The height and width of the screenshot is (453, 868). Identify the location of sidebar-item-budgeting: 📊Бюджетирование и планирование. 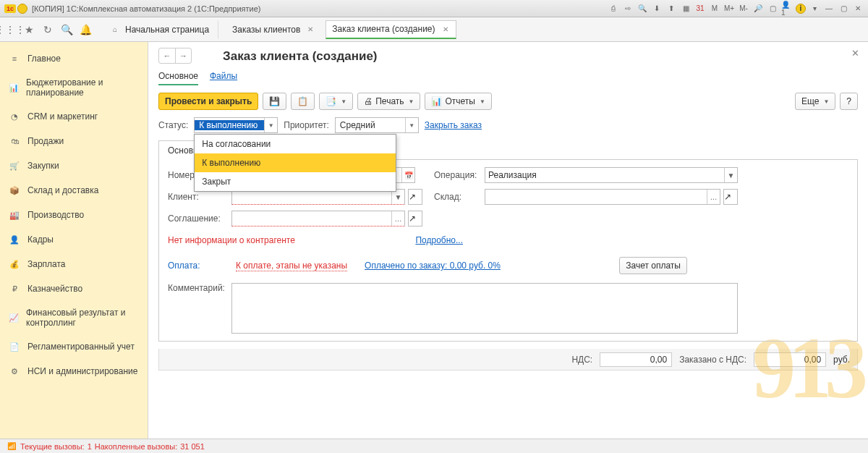
(74, 88).